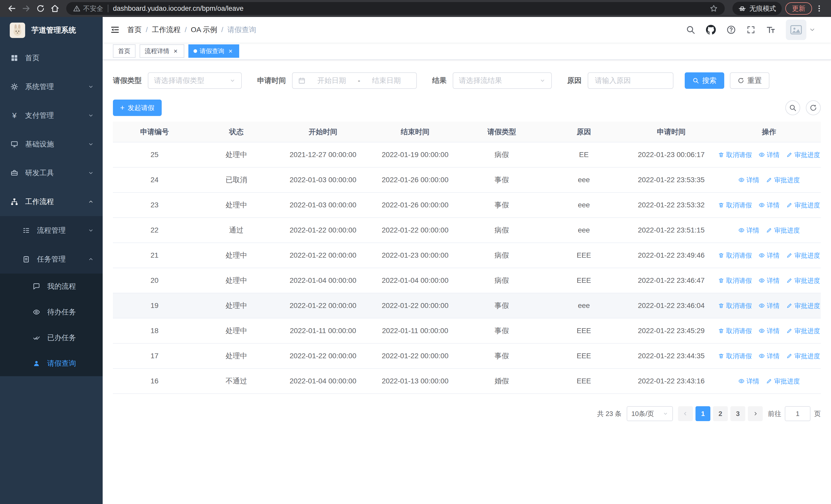 The image size is (831, 504). Describe the element at coordinates (769, 381) in the screenshot. I see `edit-icon` at that location.